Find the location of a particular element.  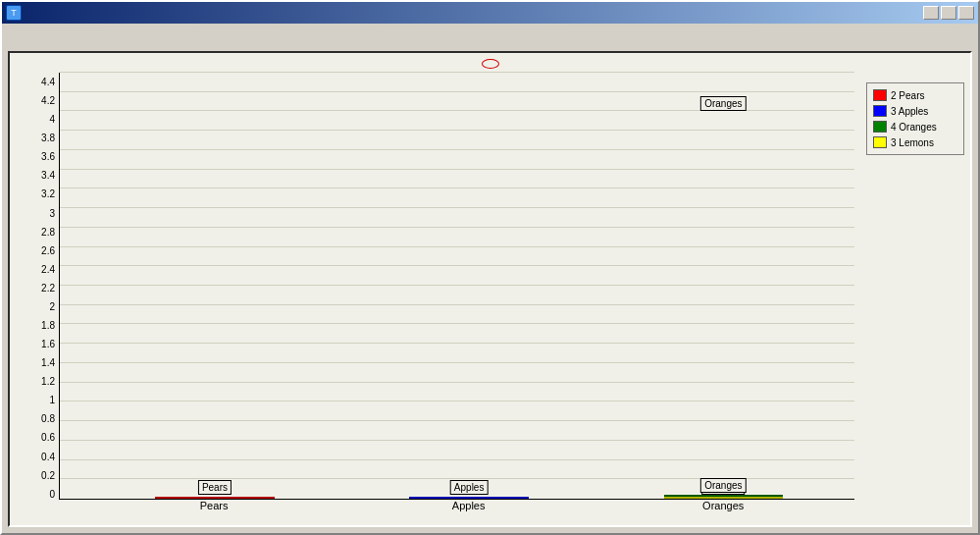

y-axis-label: 2.4 is located at coordinates (48, 269).